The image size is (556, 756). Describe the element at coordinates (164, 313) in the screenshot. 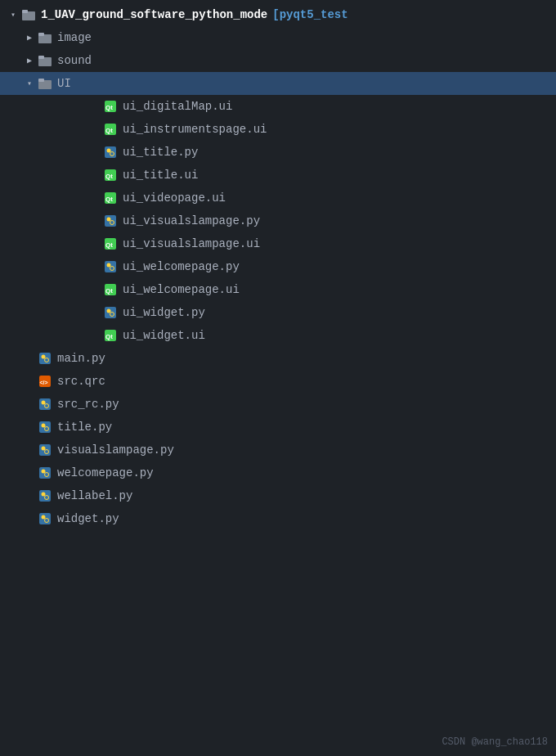

I see `ui-widget-py-label: ui_widget.py` at that location.